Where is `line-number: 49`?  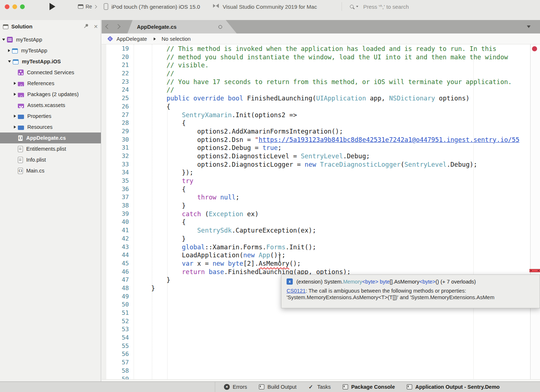
line-number: 49 is located at coordinates (118, 297).